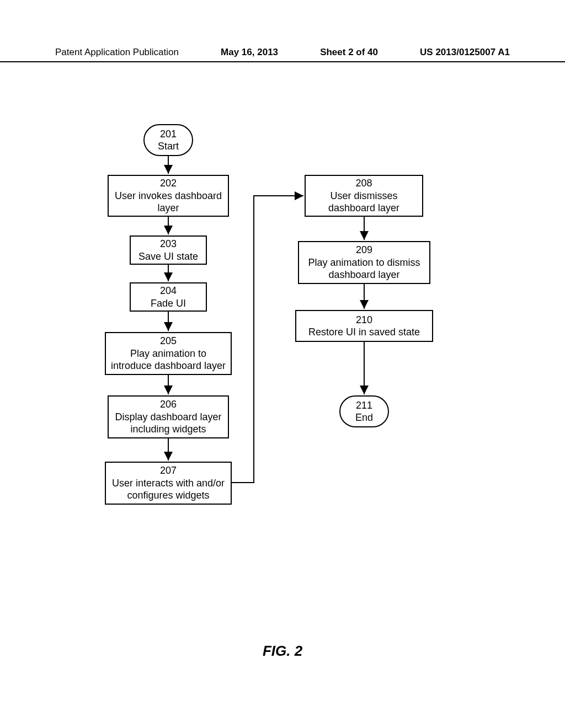  I want to click on header-sheet: Sheet 2 of 40, so click(349, 52).